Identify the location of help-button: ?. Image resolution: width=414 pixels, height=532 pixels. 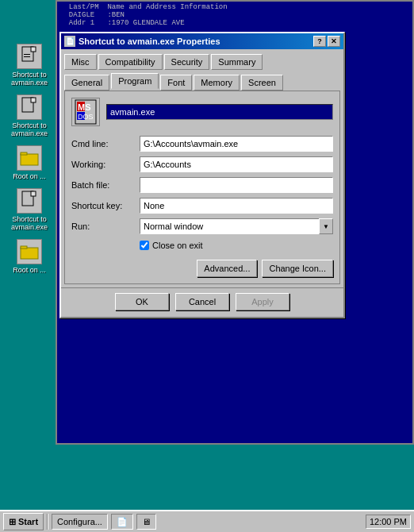
(320, 41).